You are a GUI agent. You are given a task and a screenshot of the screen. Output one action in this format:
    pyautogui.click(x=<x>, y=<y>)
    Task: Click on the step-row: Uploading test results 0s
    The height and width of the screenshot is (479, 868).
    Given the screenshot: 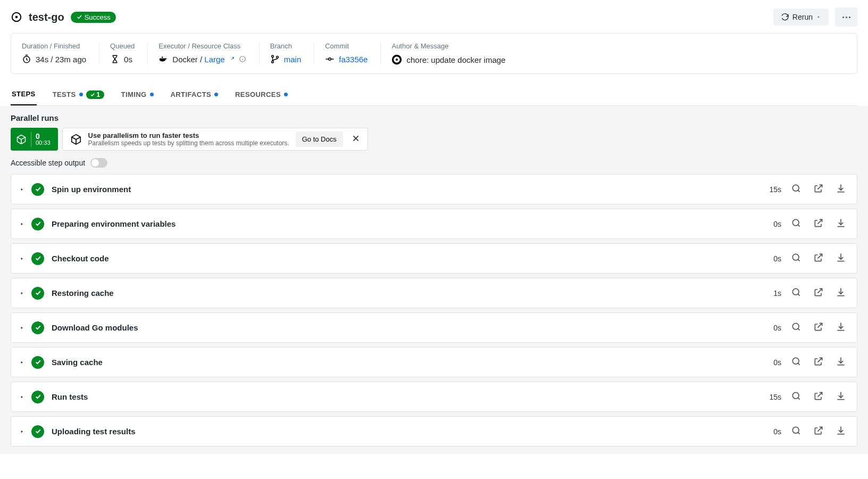 What is the action you would take?
    pyautogui.click(x=434, y=431)
    